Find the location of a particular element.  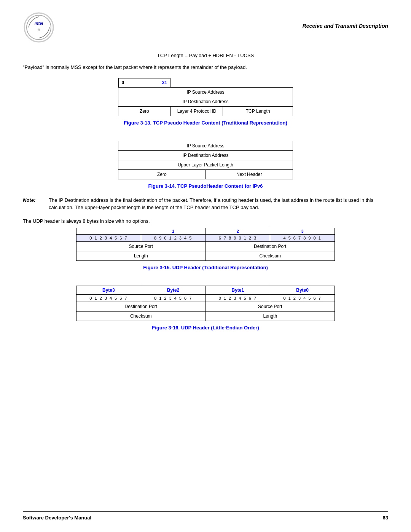

table-row: Upper Layer Packet Length is located at coordinates (206, 165).